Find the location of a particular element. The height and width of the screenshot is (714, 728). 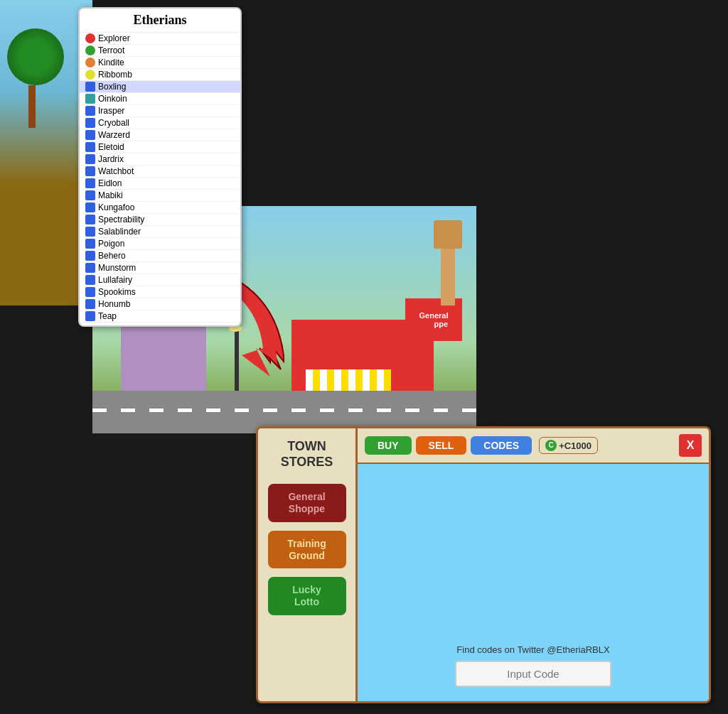

windmill-top is located at coordinates (448, 234).